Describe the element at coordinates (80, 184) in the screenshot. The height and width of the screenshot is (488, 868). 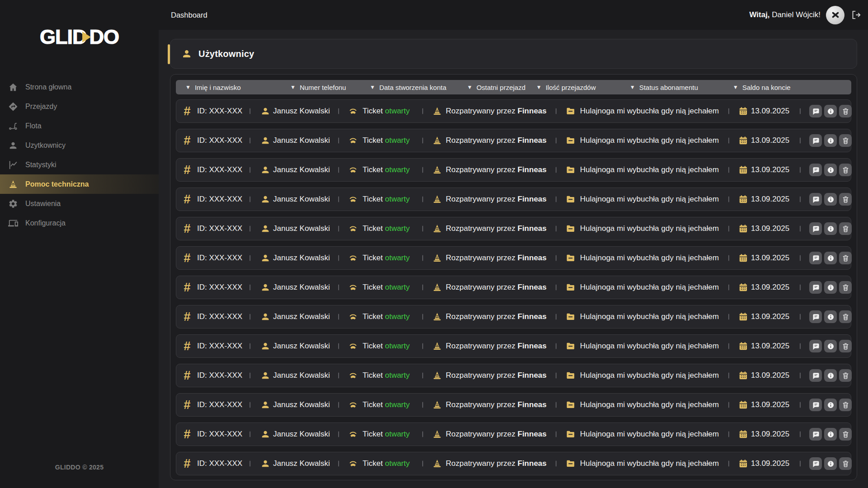
I see `sidebar-item-cone: Pomoc techniczna` at that location.